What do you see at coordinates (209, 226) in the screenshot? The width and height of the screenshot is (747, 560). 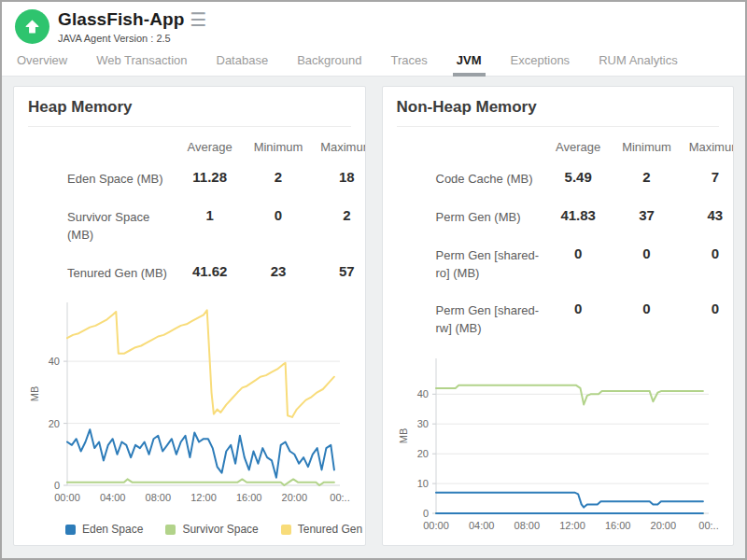 I see `metric-average: 1` at bounding box center [209, 226].